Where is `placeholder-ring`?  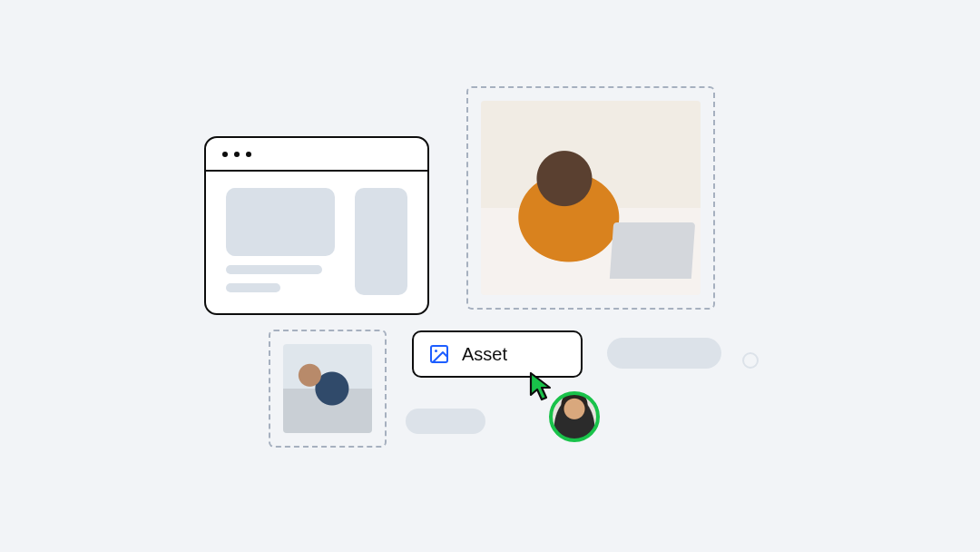 placeholder-ring is located at coordinates (750, 360).